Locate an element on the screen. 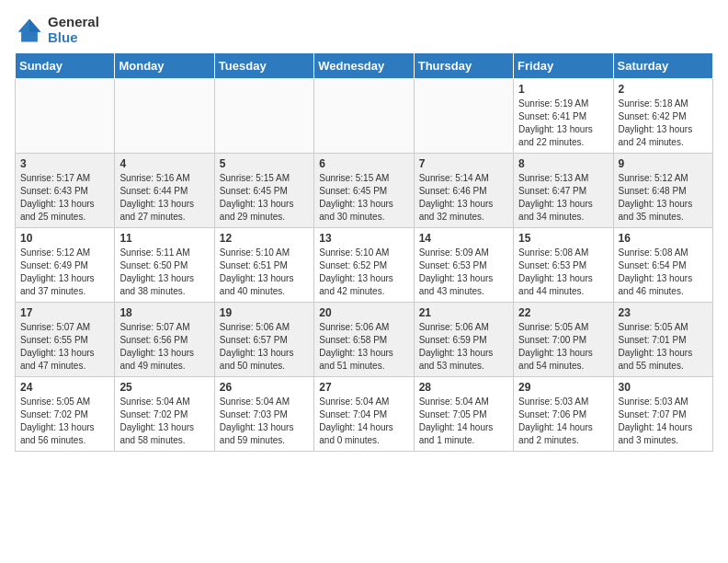  calendar-week-1: 1Sunrise: 5:19 AM Sunset: 6:41 PM Daylig… is located at coordinates (364, 116).